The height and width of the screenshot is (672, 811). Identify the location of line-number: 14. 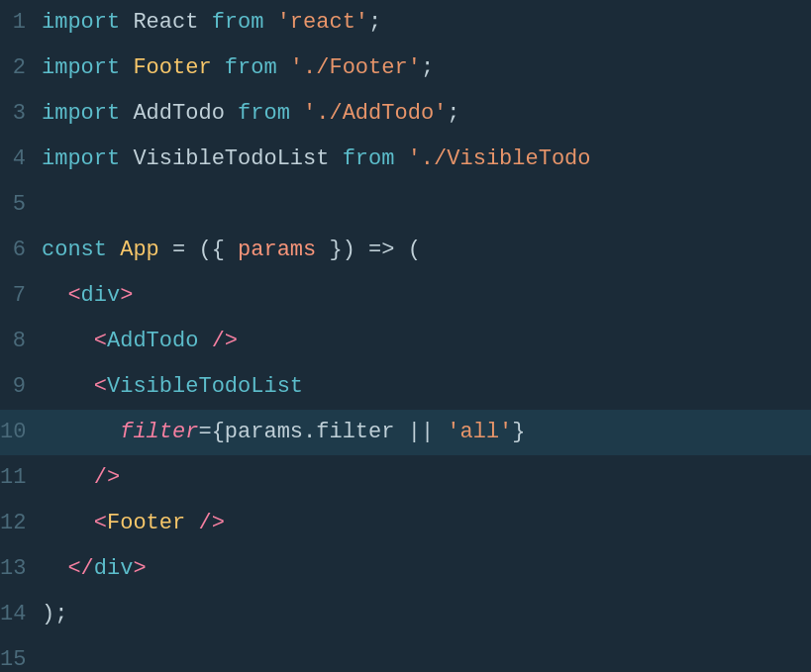
(21, 615).